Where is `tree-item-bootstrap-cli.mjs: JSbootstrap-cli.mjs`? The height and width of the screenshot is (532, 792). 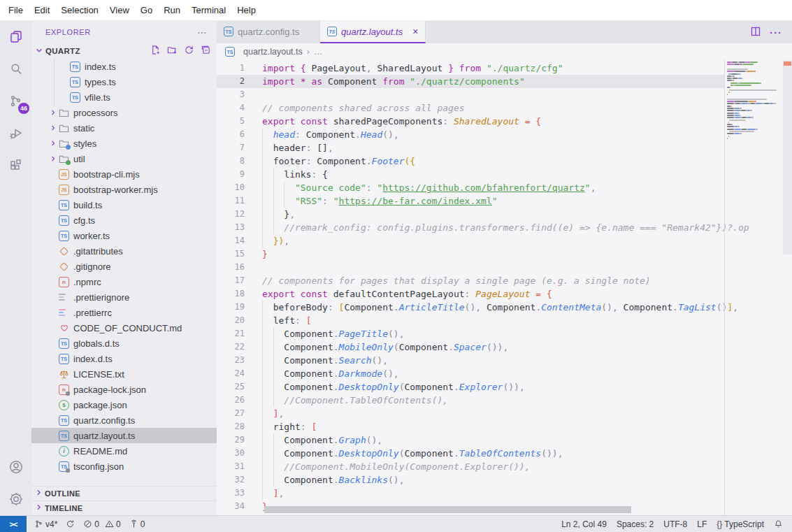 tree-item-bootstrap-cli.mjs: JSbootstrap-cli.mjs is located at coordinates (124, 174).